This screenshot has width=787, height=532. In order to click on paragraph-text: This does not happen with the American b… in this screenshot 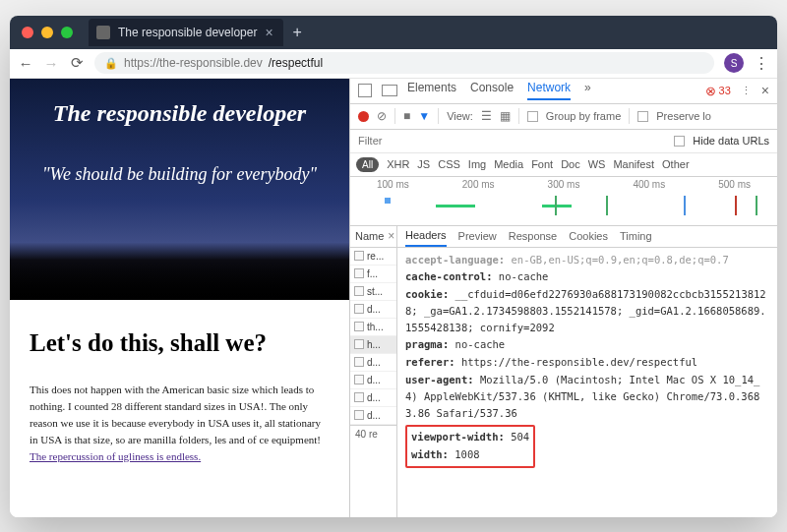, I will do `click(175, 415)`.